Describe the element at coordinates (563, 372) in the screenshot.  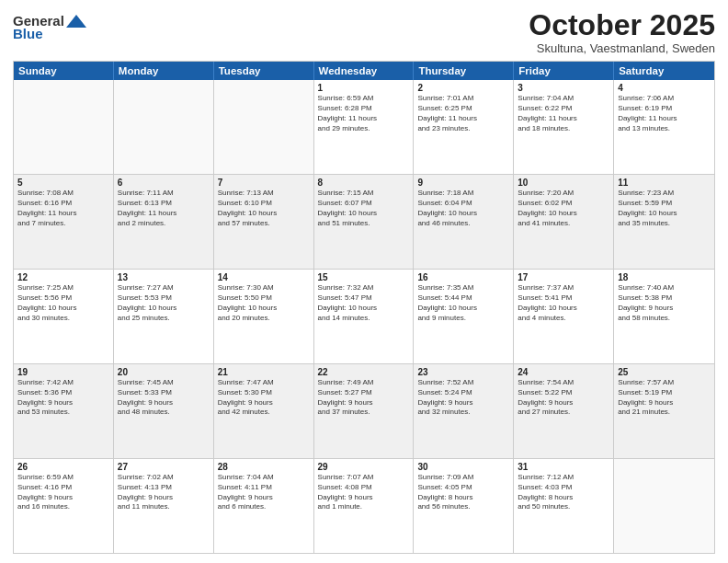
I see `day-number: 24` at that location.